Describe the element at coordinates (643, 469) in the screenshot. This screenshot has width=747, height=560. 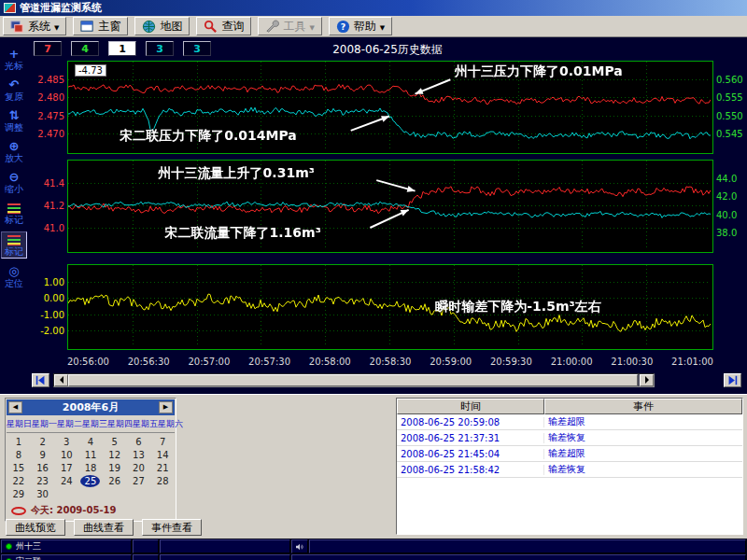
I see `event-name-cell: 输差恢复` at that location.